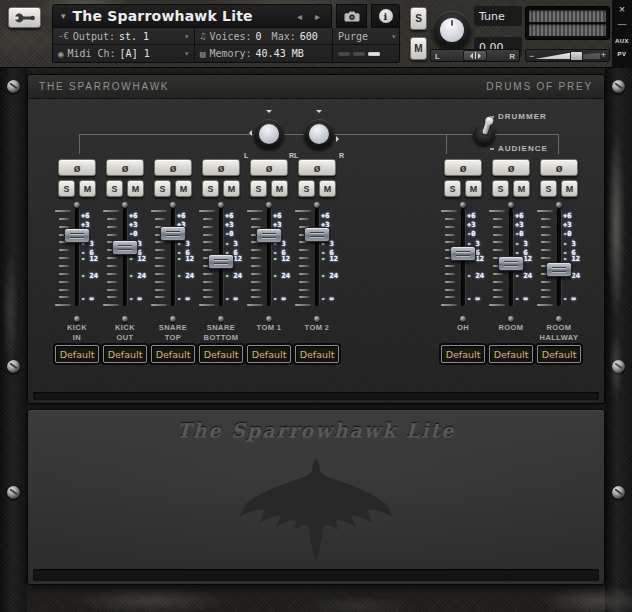  I want to click on panel-bottom-groove, so click(316, 575).